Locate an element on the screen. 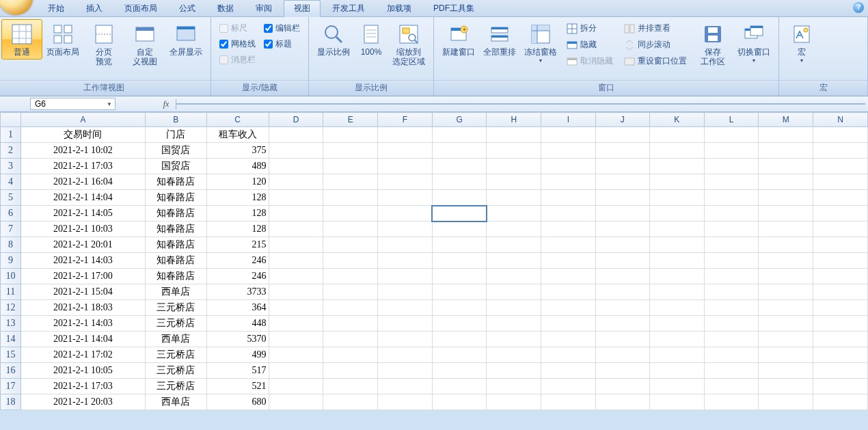 This screenshot has height=430, width=868. macros-button: 宏 ▼ is located at coordinates (802, 42).